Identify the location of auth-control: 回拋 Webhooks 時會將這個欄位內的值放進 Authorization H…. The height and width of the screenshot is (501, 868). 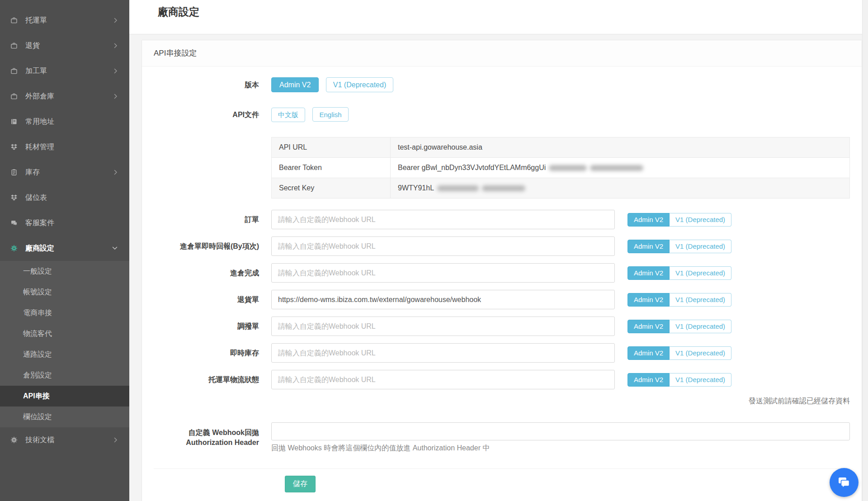
(561, 438).